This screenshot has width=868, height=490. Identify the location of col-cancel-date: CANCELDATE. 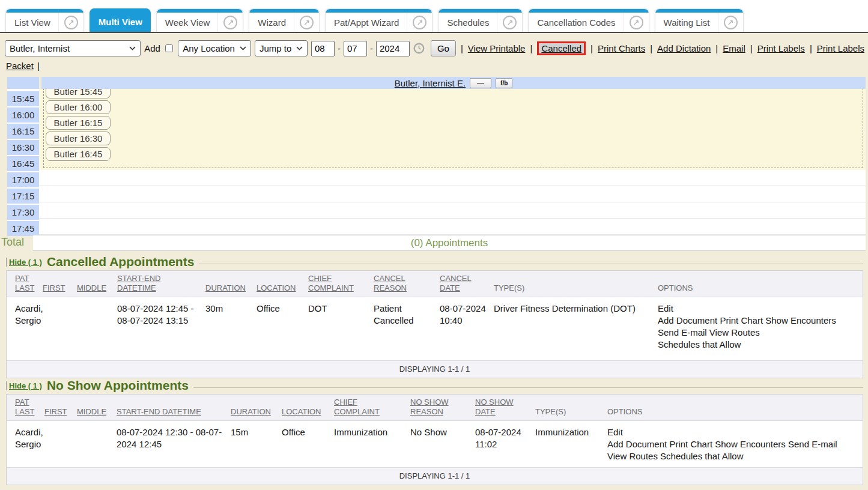
(467, 284).